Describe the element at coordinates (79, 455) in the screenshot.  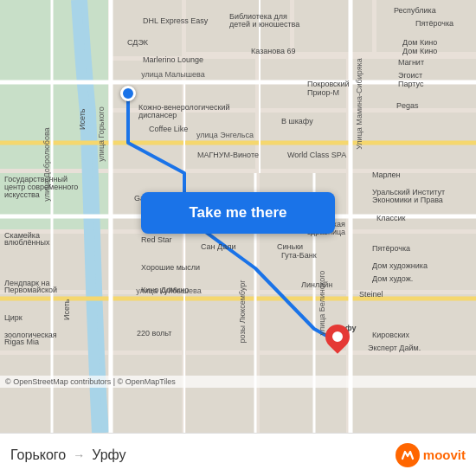
I see `route-arrow-icon: →` at that location.